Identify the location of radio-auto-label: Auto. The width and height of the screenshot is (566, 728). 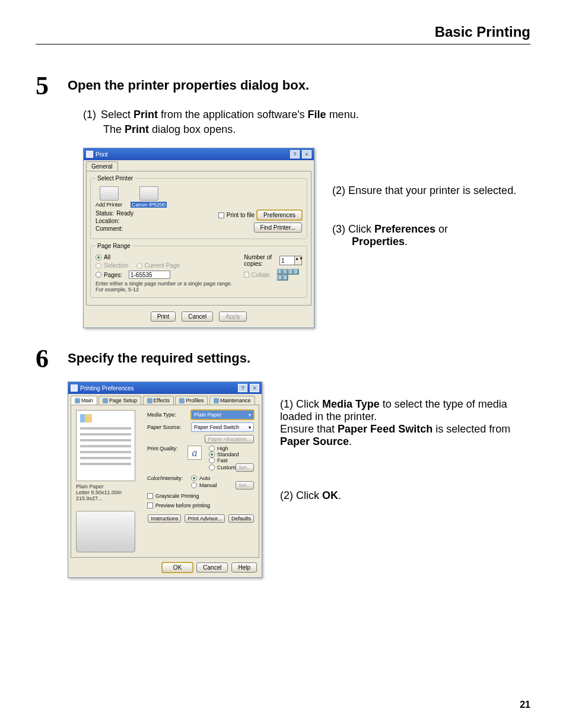
(205, 478).